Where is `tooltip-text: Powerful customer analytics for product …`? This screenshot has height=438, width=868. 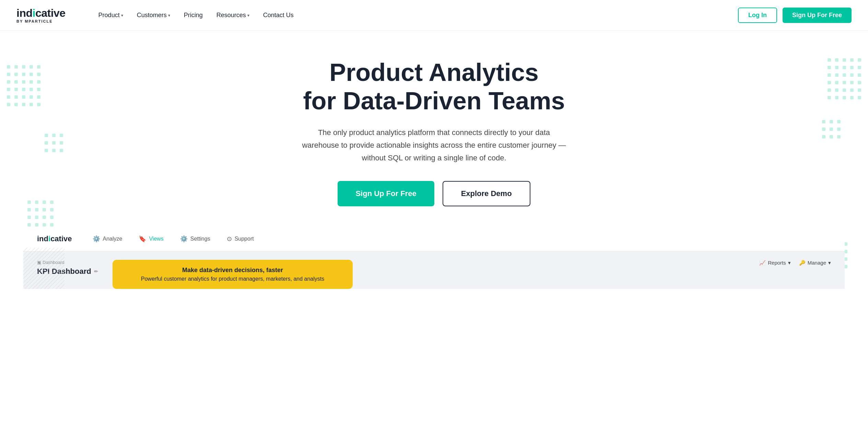 tooltip-text: Powerful customer analytics for product … is located at coordinates (233, 279).